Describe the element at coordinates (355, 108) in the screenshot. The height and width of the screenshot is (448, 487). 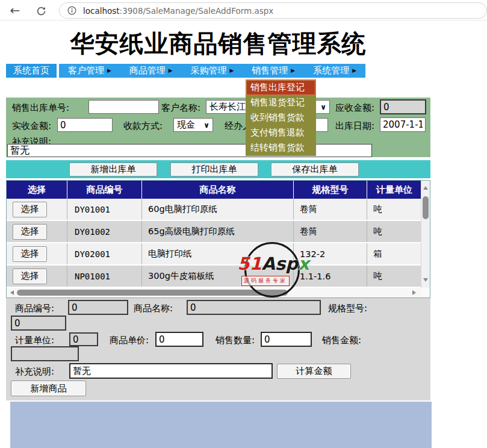
I see `receivable-label: 应收金额:` at that location.